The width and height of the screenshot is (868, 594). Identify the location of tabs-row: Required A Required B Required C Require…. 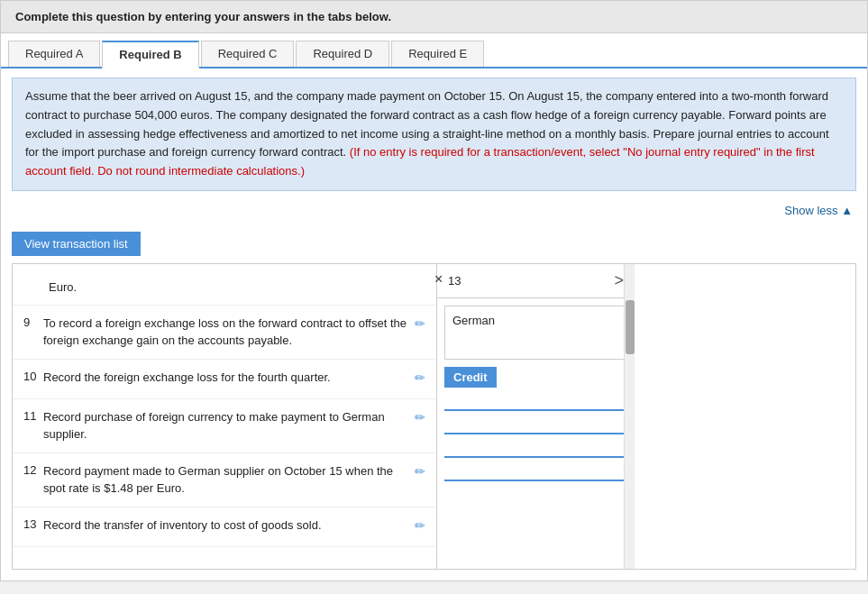
(434, 50).